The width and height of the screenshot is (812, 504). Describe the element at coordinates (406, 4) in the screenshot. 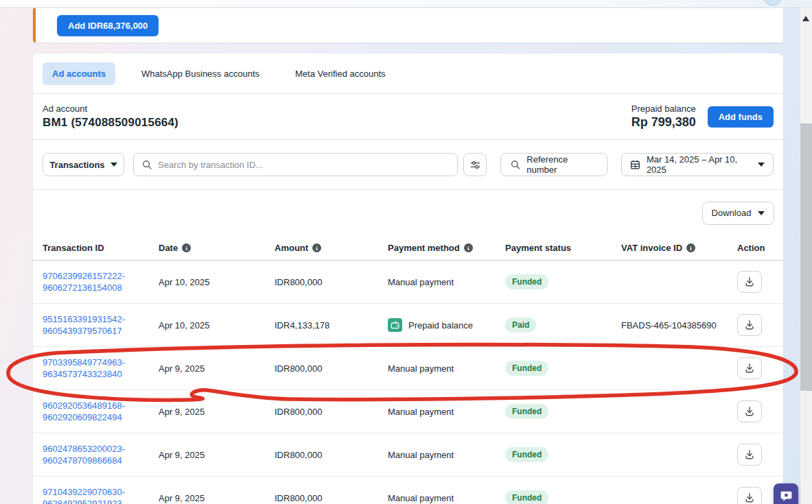

I see `top-navigation-band` at that location.